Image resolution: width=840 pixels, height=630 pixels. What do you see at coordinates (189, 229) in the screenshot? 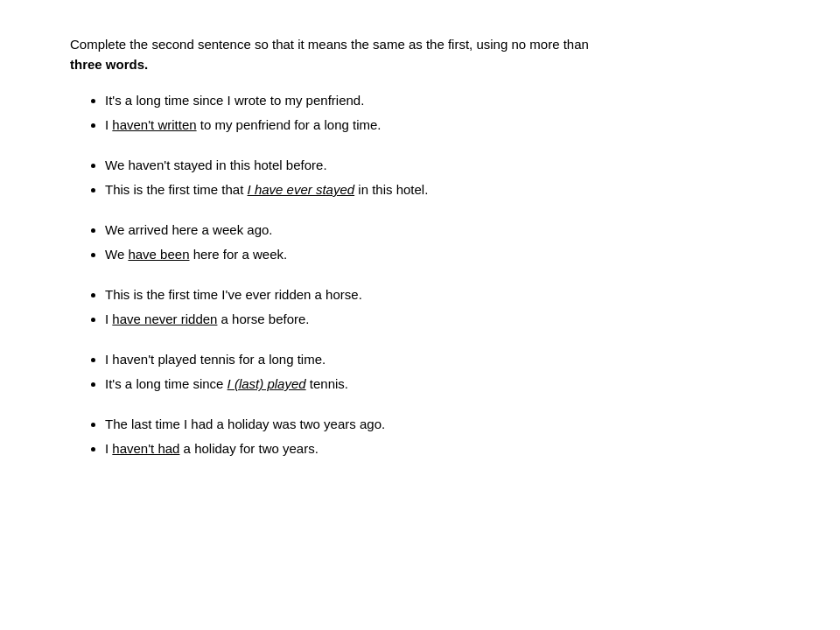
I see `sentence-text: We arrived here a week ago.` at bounding box center [189, 229].